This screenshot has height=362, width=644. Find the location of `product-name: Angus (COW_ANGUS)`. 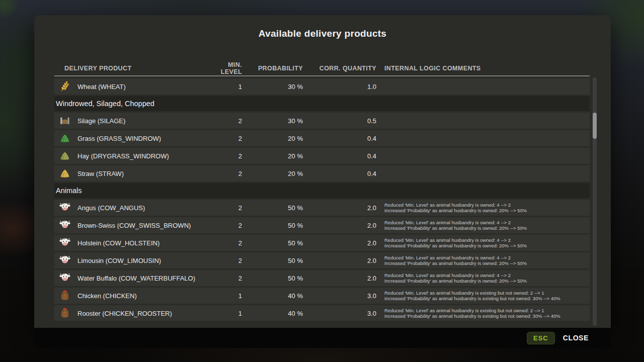

product-name: Angus (COW_ANGUS) is located at coordinates (111, 208).